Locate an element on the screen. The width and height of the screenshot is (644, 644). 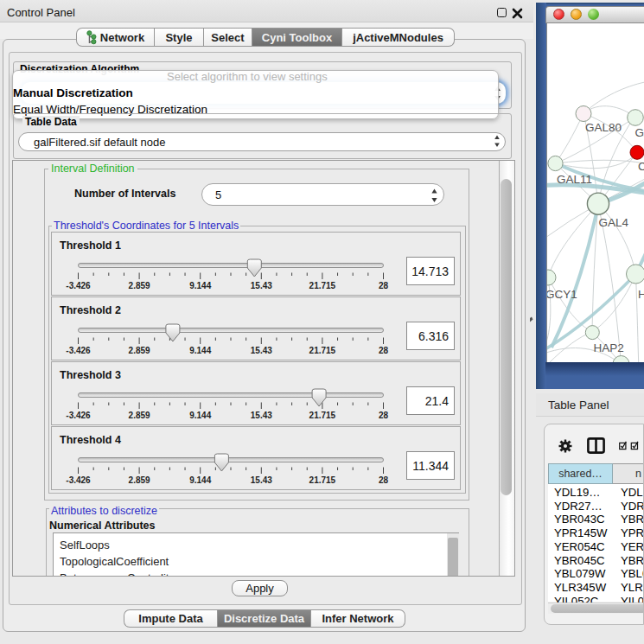
svg-text: GAL7 is located at coordinates (640, 133).